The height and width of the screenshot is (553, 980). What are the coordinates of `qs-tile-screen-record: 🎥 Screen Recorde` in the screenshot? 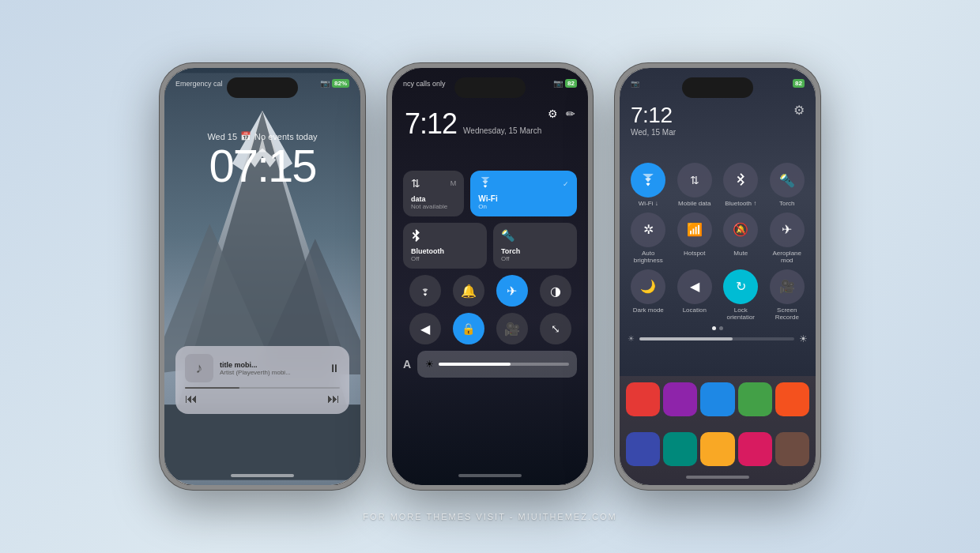 It's located at (787, 295).